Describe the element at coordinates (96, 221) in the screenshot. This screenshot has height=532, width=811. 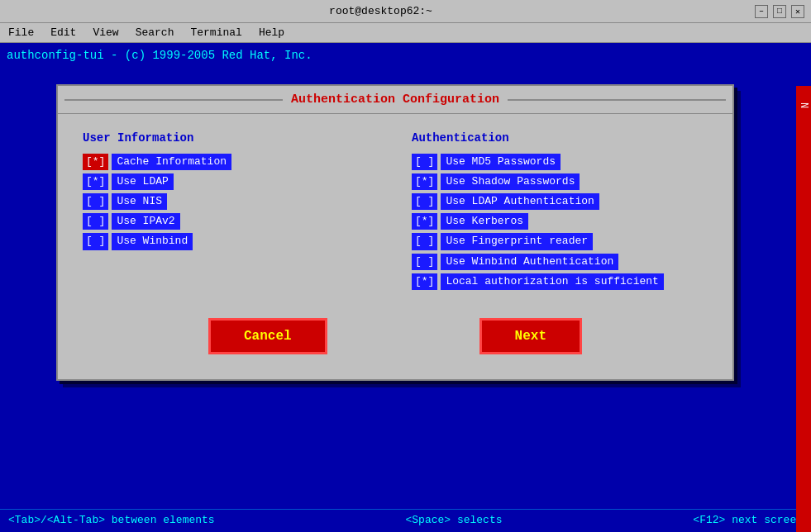
I see `checkbox-ipav2: [ ]` at that location.